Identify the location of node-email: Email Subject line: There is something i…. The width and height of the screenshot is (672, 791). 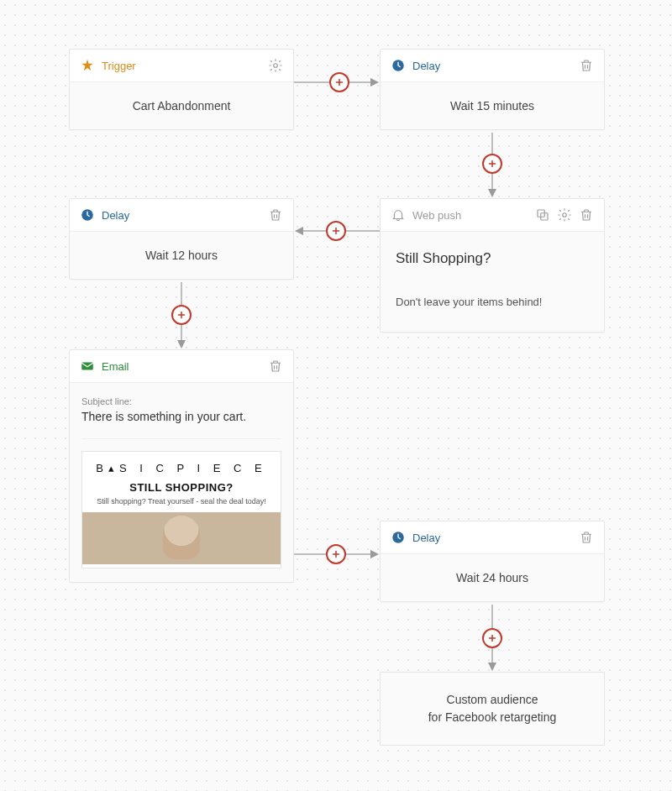
(181, 466).